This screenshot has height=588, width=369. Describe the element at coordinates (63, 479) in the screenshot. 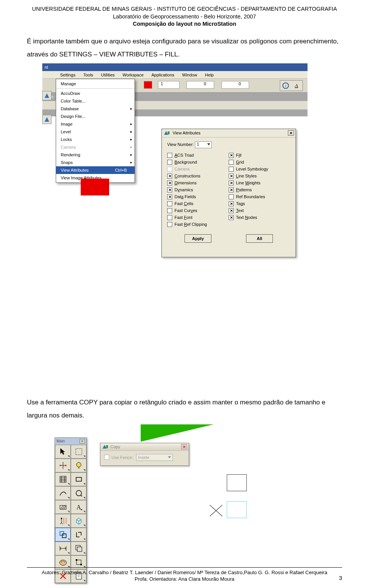

I see `tool-hatch-icon` at that location.